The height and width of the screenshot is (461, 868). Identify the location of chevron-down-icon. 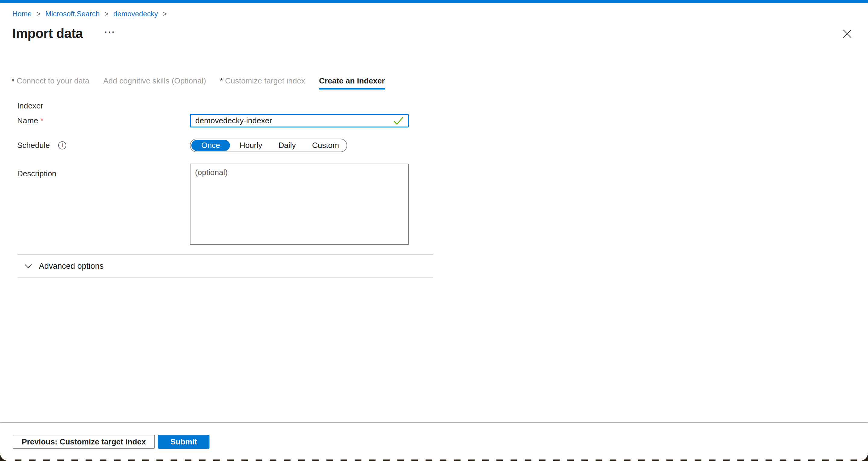
(28, 266).